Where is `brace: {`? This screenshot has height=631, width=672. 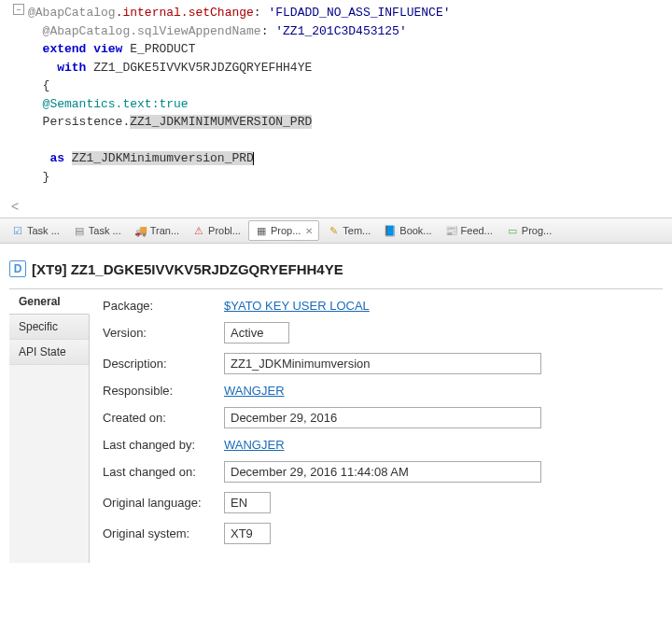
brace: { is located at coordinates (47, 86).